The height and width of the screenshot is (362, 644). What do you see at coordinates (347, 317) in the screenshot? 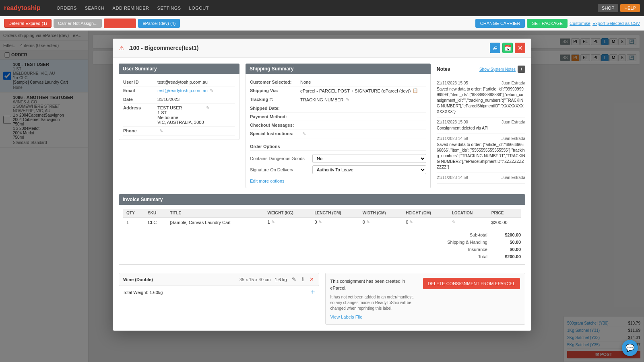
I see `view-labels-link: View Labels File` at bounding box center [347, 317].